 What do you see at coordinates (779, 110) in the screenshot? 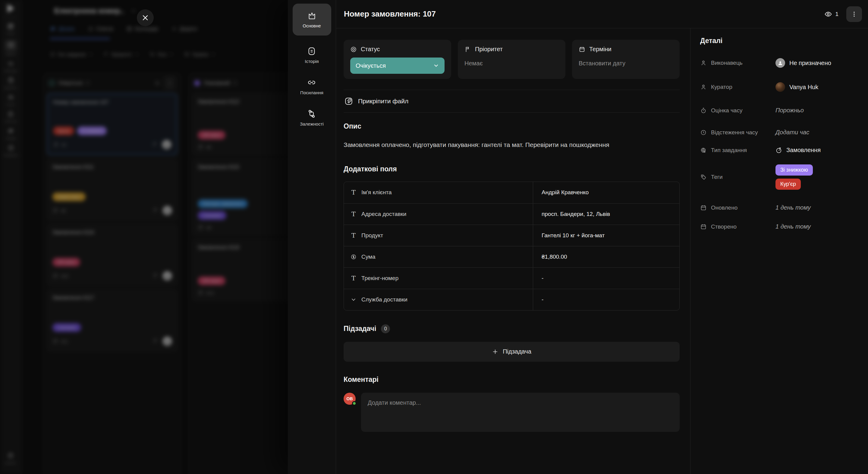
I see `time-estimate-row: Оцінка часу Порожньо` at bounding box center [779, 110].